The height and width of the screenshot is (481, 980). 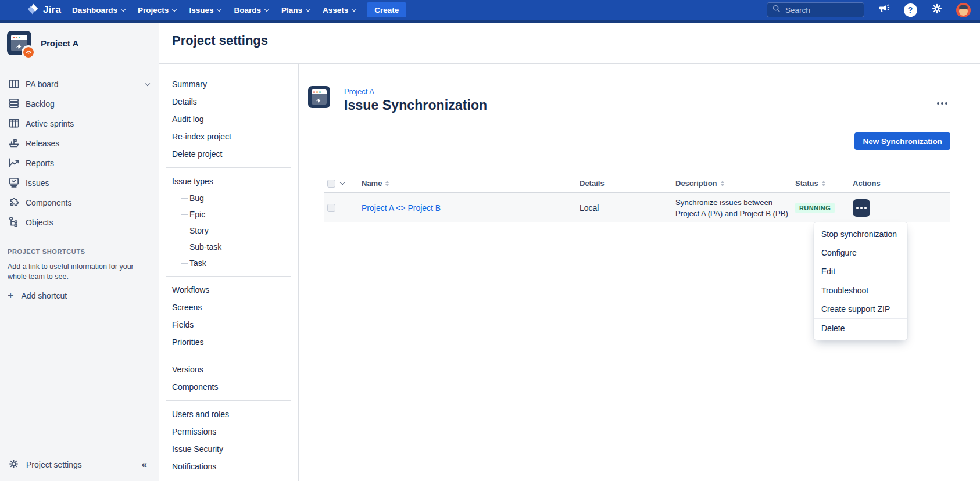 What do you see at coordinates (79, 143) in the screenshot?
I see `sidebar-item-releases: Releases` at bounding box center [79, 143].